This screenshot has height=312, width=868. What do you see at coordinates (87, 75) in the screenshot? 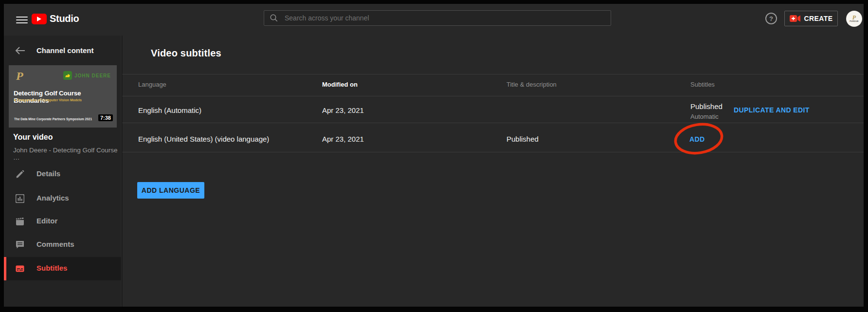
I see `john-deere-logo: JOHN DEERE` at bounding box center [87, 75].